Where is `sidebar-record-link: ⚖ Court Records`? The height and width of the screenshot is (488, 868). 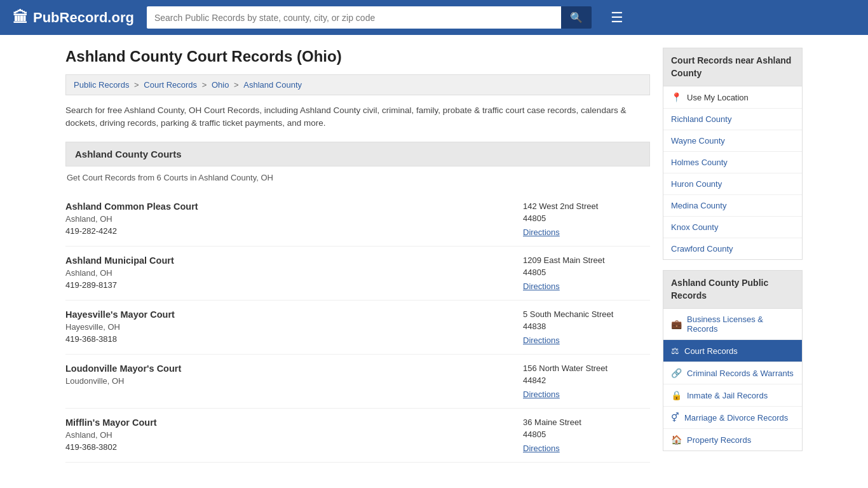
sidebar-record-link: ⚖ Court Records is located at coordinates (733, 351).